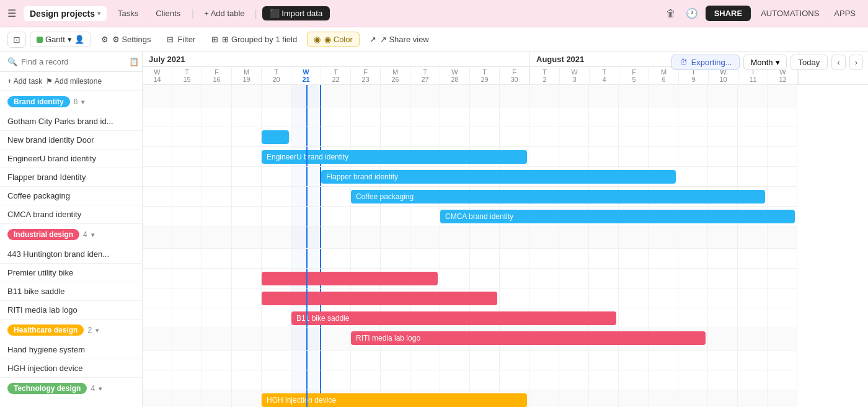 This screenshot has width=868, height=407. Describe the element at coordinates (181, 40) in the screenshot. I see `filter-button: ⊟ Filter` at that location.